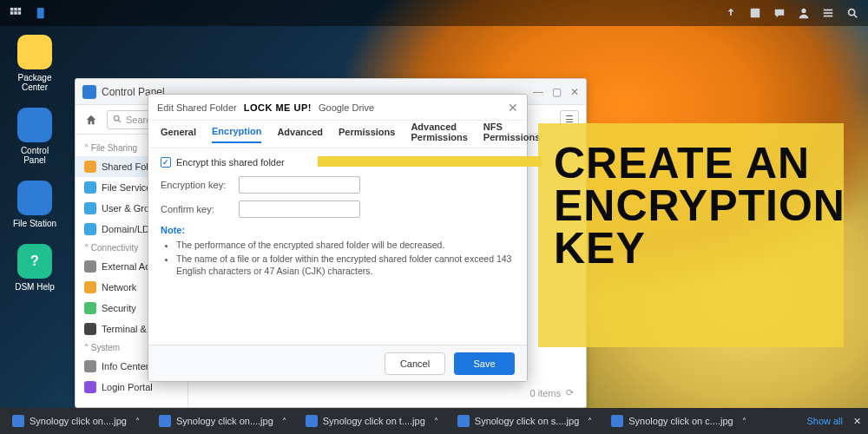  I want to click on download-item: Synology click on c....jpg˄, so click(679, 421).